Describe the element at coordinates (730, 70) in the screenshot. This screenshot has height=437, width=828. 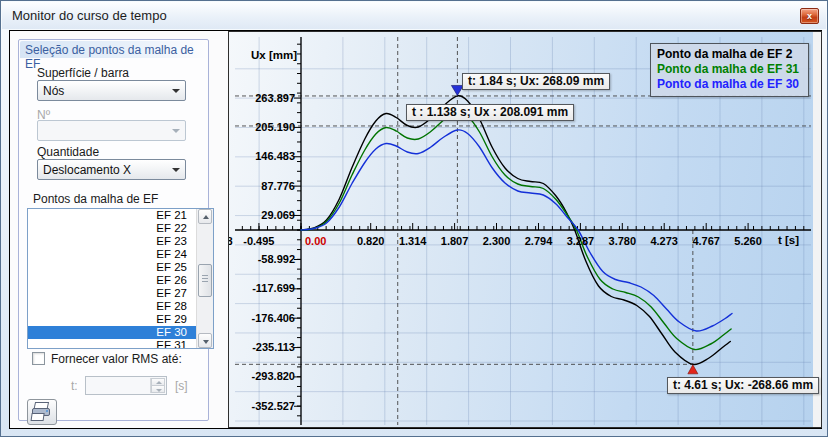
I see `chart-legend: Ponto da malha de EF 2Ponto da malha de …` at that location.